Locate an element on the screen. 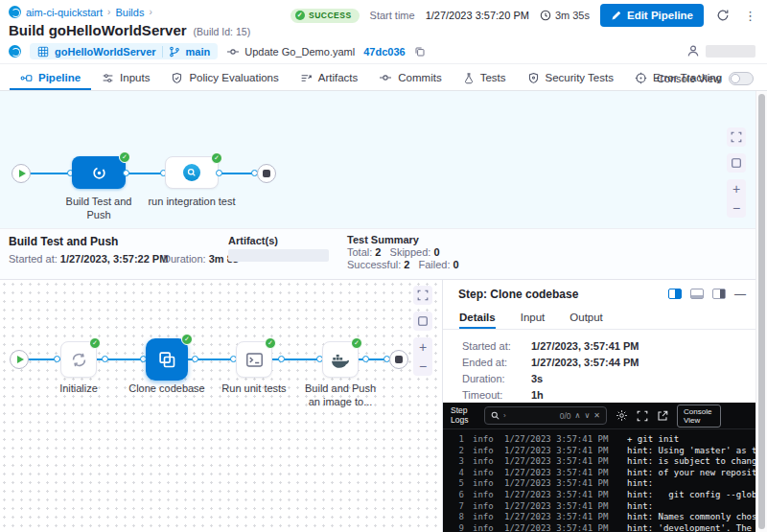 Image resolution: width=767 pixels, height=532 pixels. breadcrumb-builds: Builds is located at coordinates (129, 12).